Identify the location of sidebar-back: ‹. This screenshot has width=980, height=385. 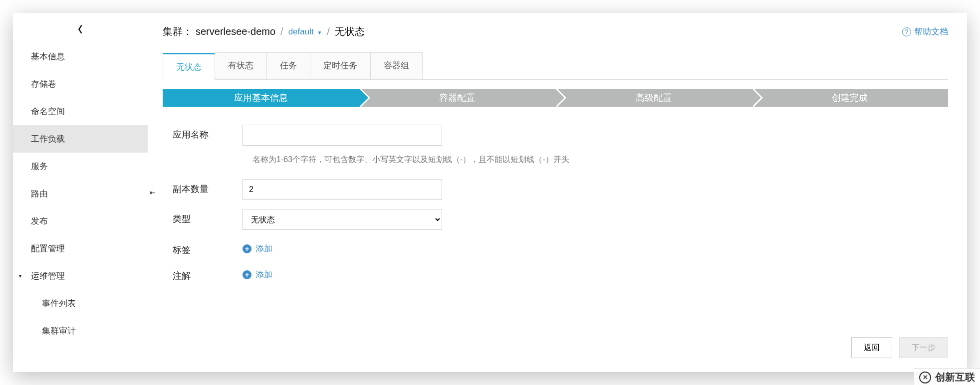
(80, 28).